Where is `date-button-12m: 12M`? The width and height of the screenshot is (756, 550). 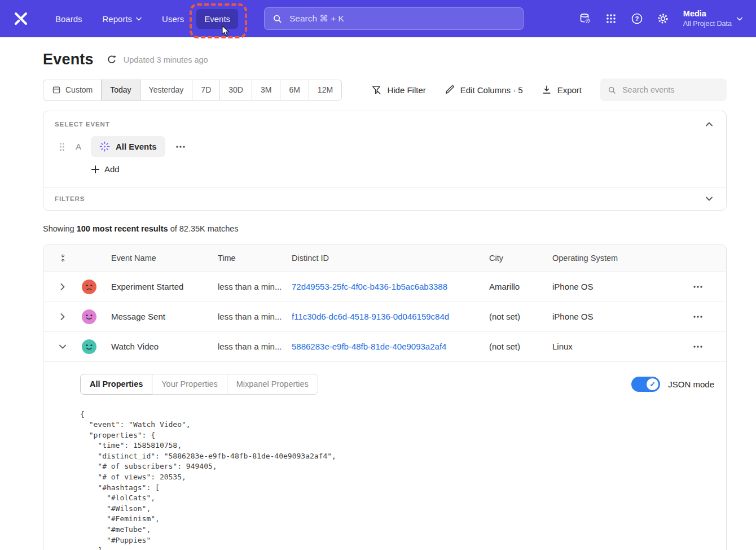
date-button-12m: 12M is located at coordinates (325, 90).